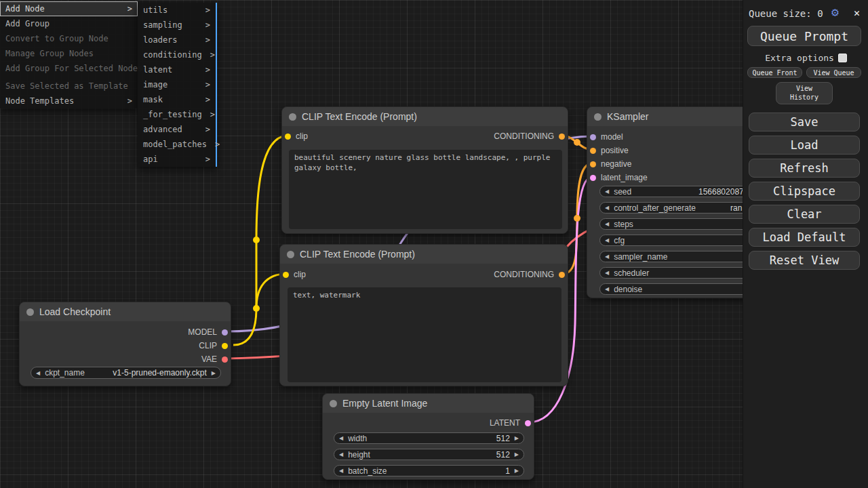  I want to click on extra-options-checkbox, so click(842, 58).